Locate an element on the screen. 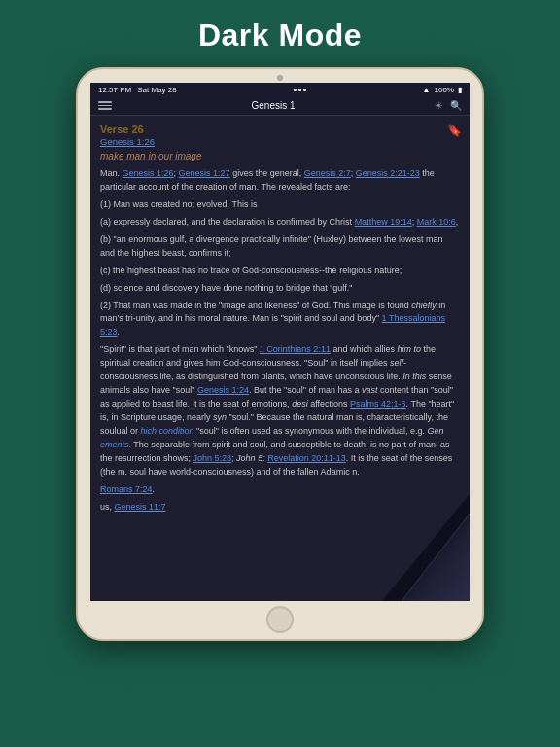 Image resolution: width=560 pixels, height=747 pixels. battery-text: 100% is located at coordinates (444, 89).